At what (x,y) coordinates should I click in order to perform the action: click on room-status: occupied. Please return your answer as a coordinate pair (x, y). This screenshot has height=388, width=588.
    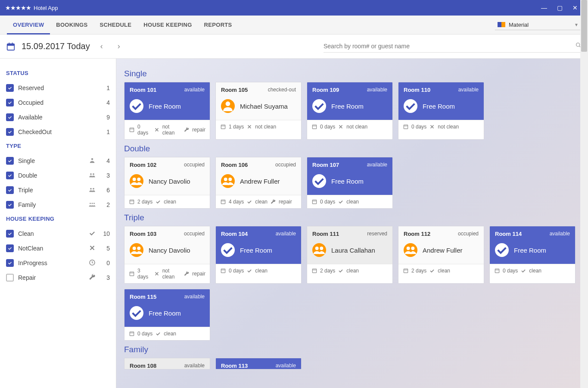
    Looking at the image, I should click on (286, 165).